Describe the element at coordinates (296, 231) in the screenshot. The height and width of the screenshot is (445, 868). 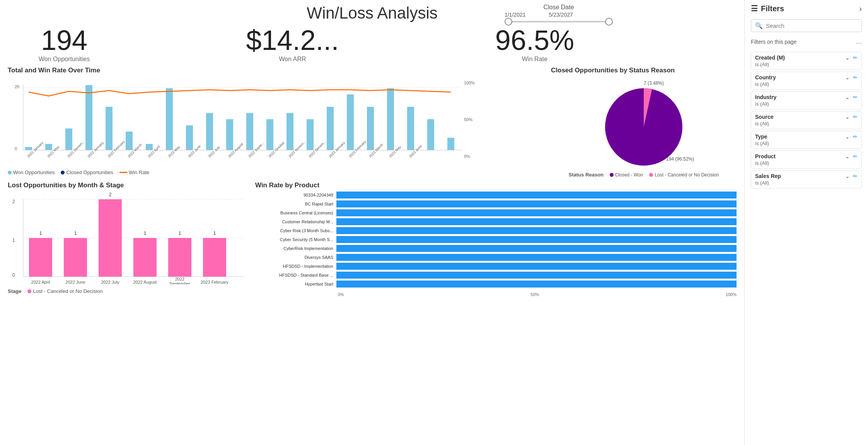
I see `product-label: Cyber Risk (3 Month Subs...` at that location.